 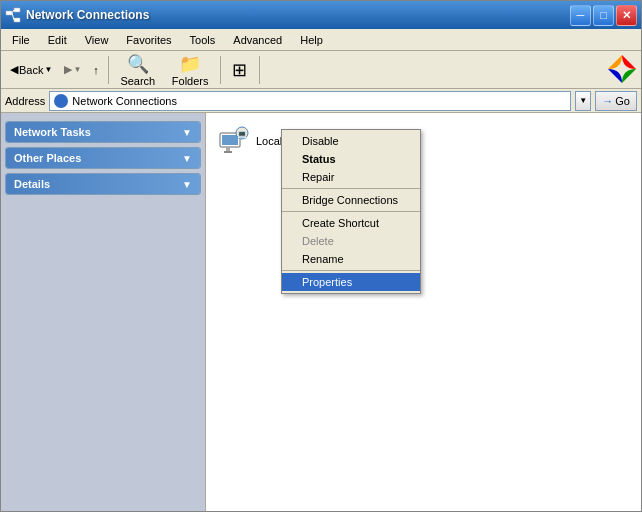 I want to click on back-button: ◀ Back ▼, so click(x=31, y=70).